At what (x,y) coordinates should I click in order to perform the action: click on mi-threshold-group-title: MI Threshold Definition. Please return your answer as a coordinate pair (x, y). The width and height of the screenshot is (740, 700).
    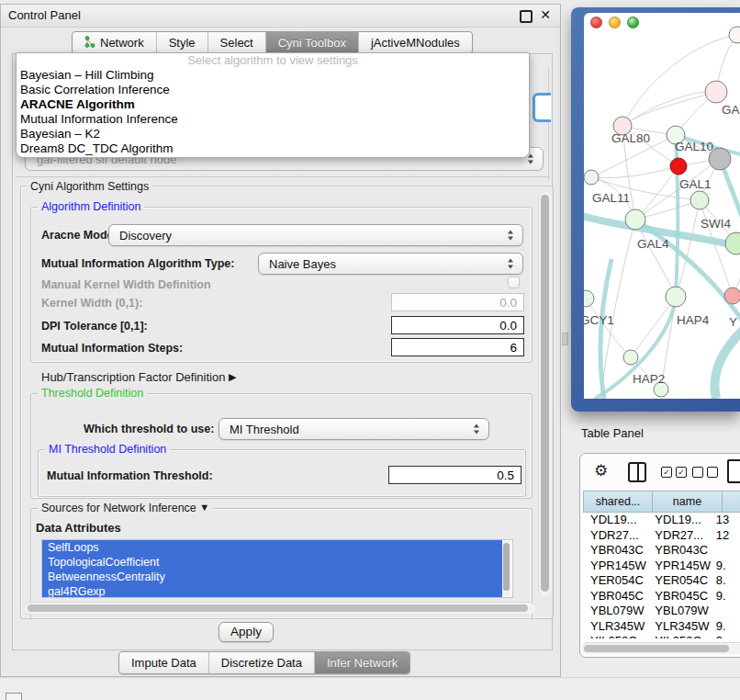
    Looking at the image, I should click on (107, 449).